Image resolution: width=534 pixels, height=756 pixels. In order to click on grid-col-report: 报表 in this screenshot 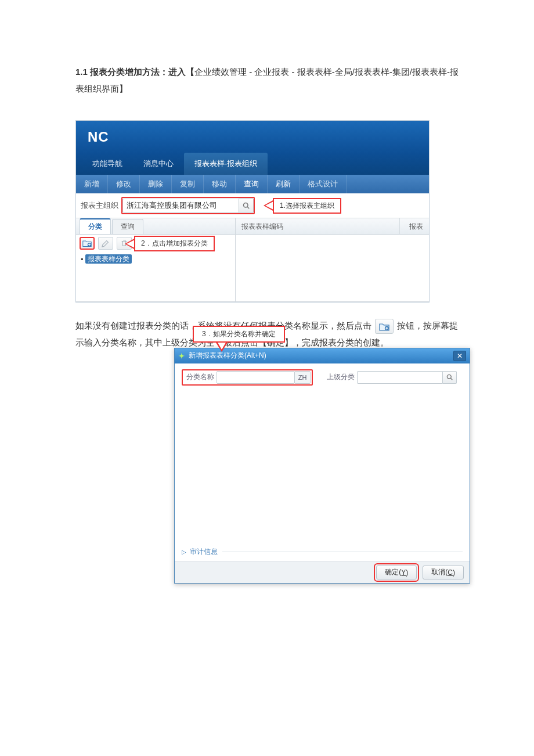, I will do `click(414, 226)`.